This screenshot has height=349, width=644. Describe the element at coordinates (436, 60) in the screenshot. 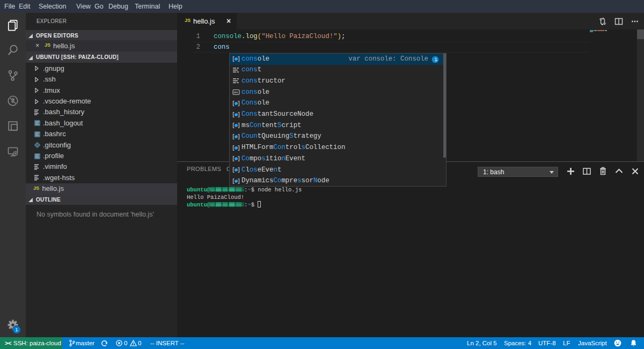

I see `svg-text: i` at that location.